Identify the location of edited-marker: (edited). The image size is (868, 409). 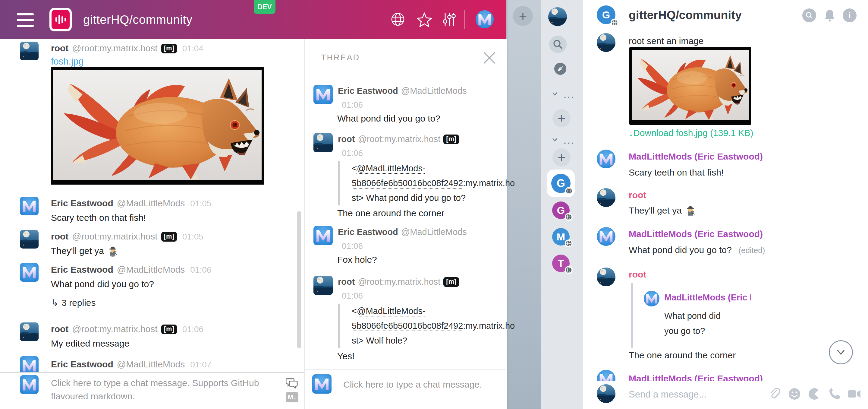
(751, 250).